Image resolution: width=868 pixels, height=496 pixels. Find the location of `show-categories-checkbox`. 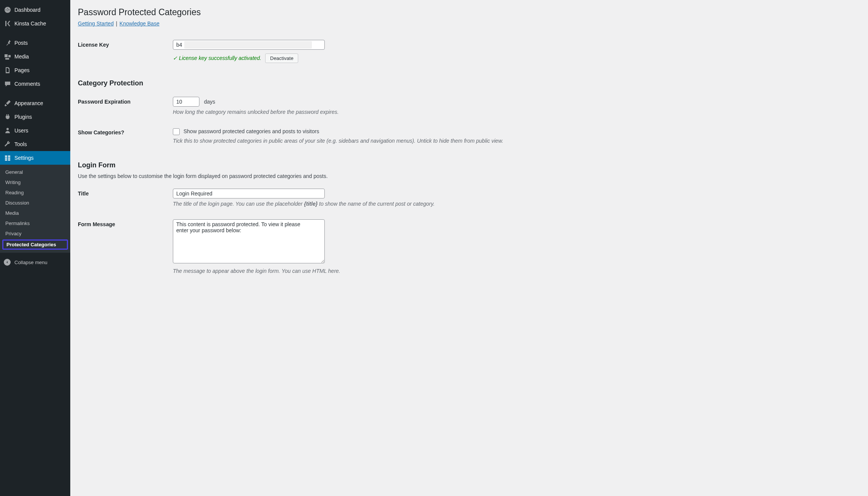

show-categories-checkbox is located at coordinates (176, 132).